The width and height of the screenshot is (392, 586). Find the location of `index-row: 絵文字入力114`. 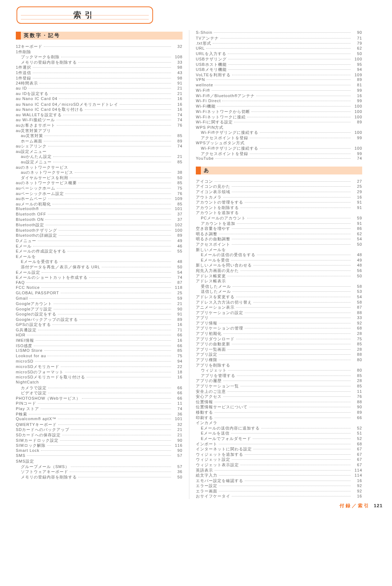

index-row: 絵文字入力114 is located at coordinates (279, 476).